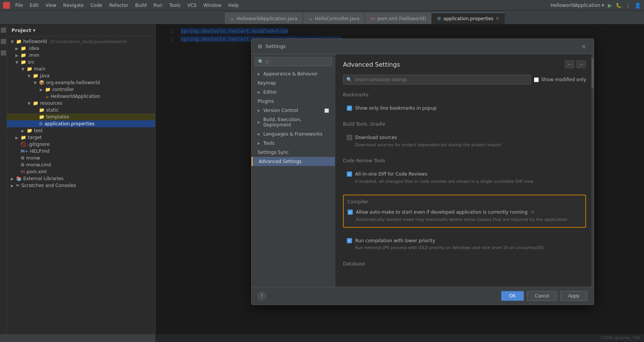  What do you see at coordinates (574, 296) in the screenshot?
I see `apply-button: Apply` at bounding box center [574, 296].